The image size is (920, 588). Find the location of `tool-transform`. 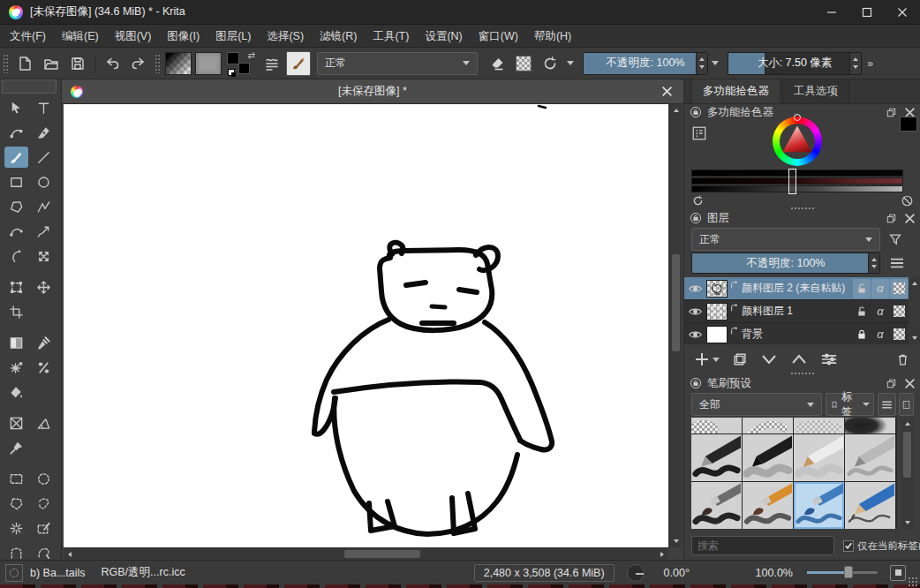

tool-transform is located at coordinates (16, 287).